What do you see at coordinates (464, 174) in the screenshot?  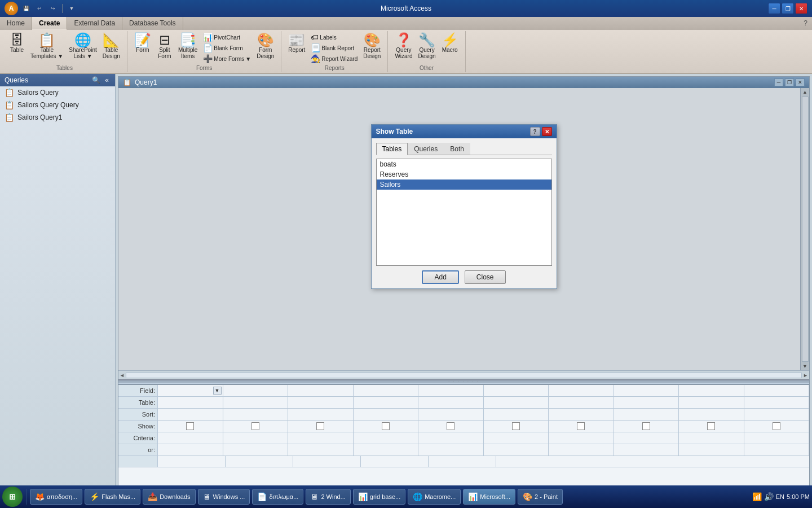 I see `dialog-item-reserves: Reserves` at bounding box center [464, 174].